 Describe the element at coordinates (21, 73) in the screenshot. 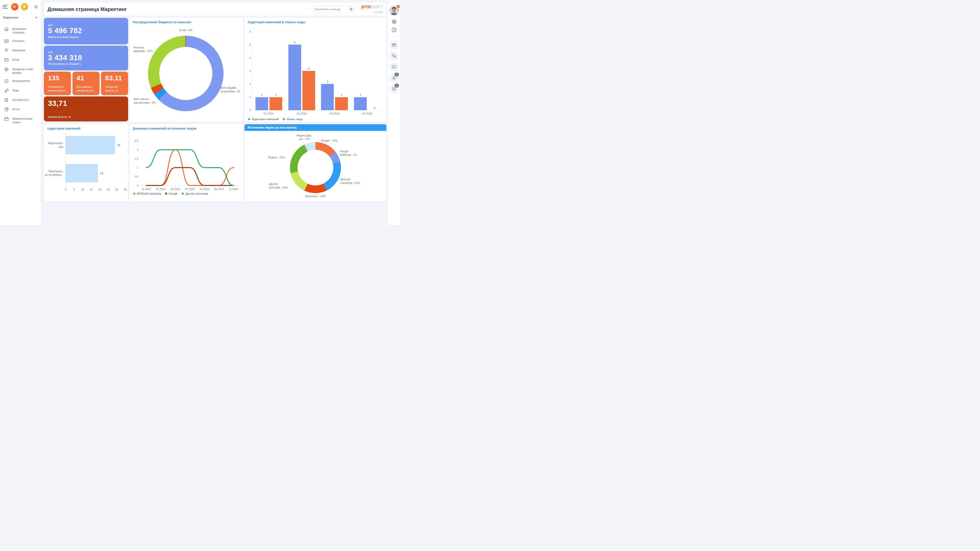

I see `sidebar-nav: Домашняя страницаКонтактыКампанииEmailЛе…` at that location.